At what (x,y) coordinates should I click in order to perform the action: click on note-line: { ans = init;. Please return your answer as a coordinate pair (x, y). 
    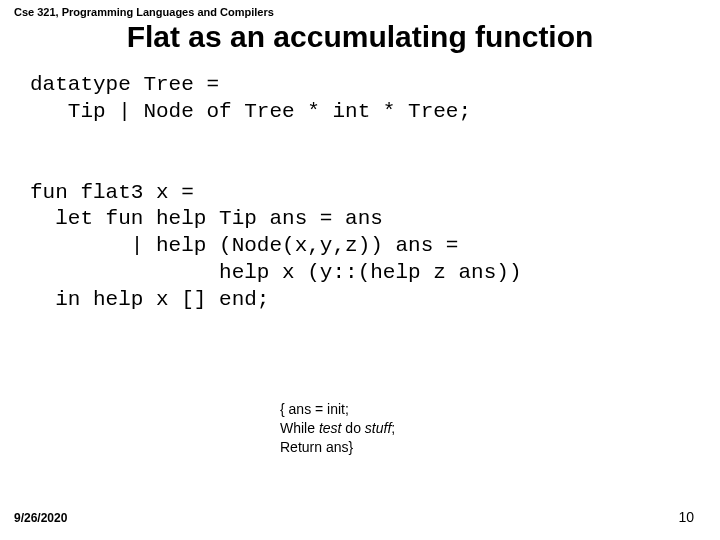
    Looking at the image, I should click on (338, 410).